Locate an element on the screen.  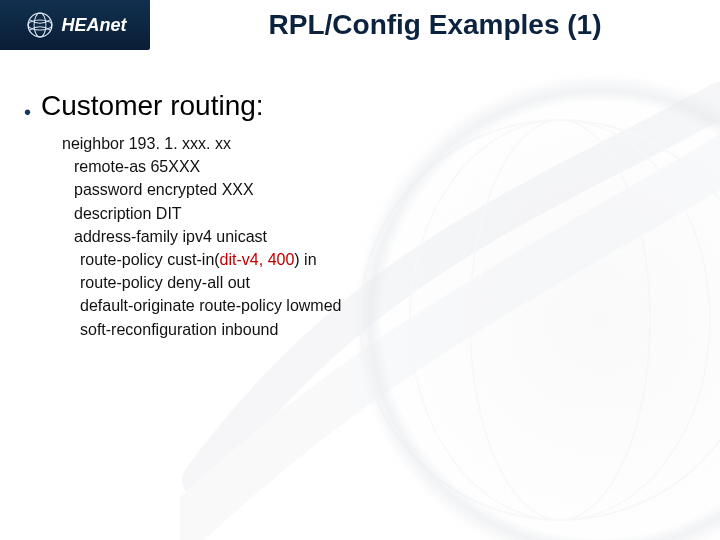
logo-text: HEAnet is located at coordinates (94, 26).